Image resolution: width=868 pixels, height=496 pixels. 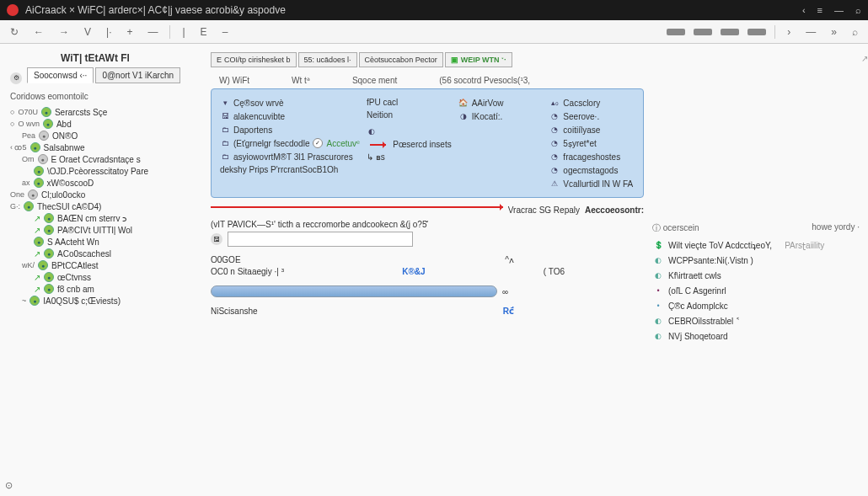 What do you see at coordinates (204, 32) in the screenshot?
I see `tb-e: E` at bounding box center [204, 32].